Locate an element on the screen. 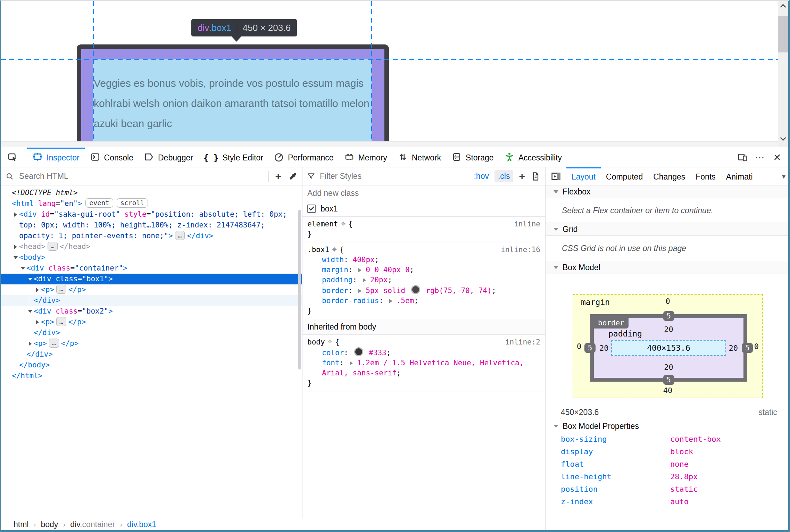 The height and width of the screenshot is (532, 790). css-declaration: font: 1.2em / 1.5 Helvetica Neue, Helvet… is located at coordinates (424, 368).